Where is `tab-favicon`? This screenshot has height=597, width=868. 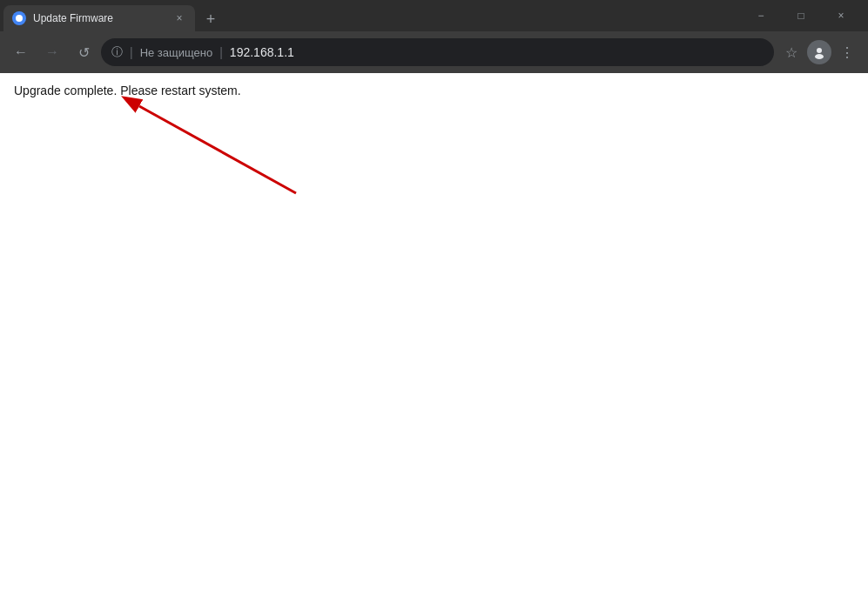
tab-favicon is located at coordinates (19, 18).